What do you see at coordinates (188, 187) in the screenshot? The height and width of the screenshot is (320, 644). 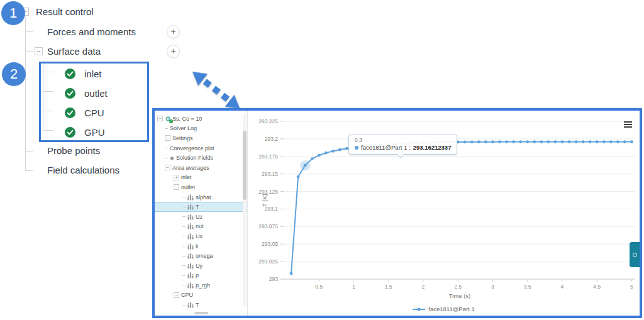 I see `run-tree-item-label: outlet` at bounding box center [188, 187].